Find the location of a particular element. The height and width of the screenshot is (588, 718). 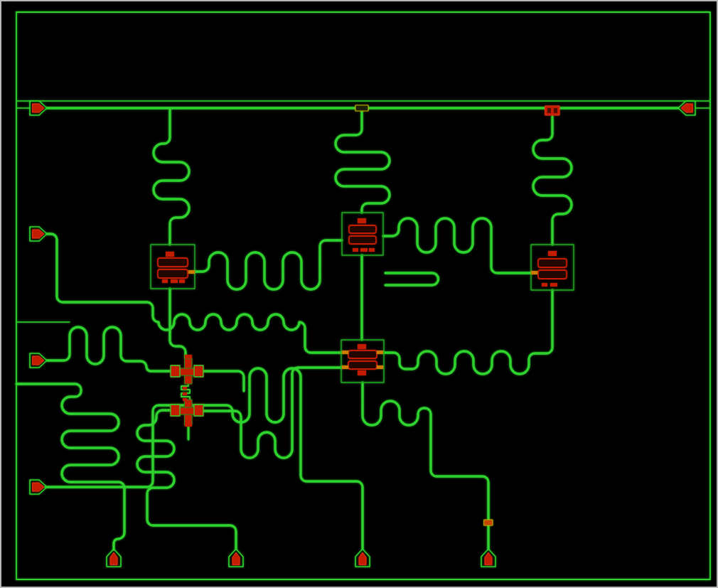

launcher-bottom4-pad is located at coordinates (488, 559).